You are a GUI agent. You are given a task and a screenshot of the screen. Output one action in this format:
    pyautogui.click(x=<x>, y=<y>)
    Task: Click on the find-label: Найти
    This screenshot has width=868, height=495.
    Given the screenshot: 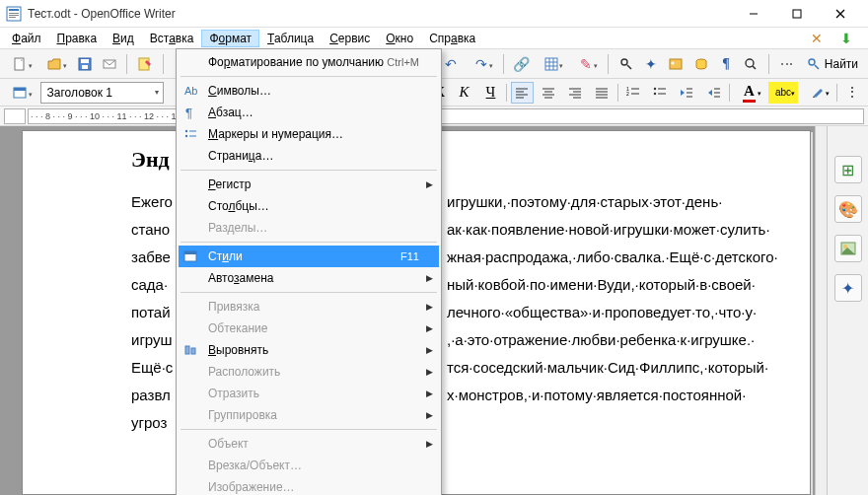 What is the action you would take?
    pyautogui.click(x=841, y=64)
    